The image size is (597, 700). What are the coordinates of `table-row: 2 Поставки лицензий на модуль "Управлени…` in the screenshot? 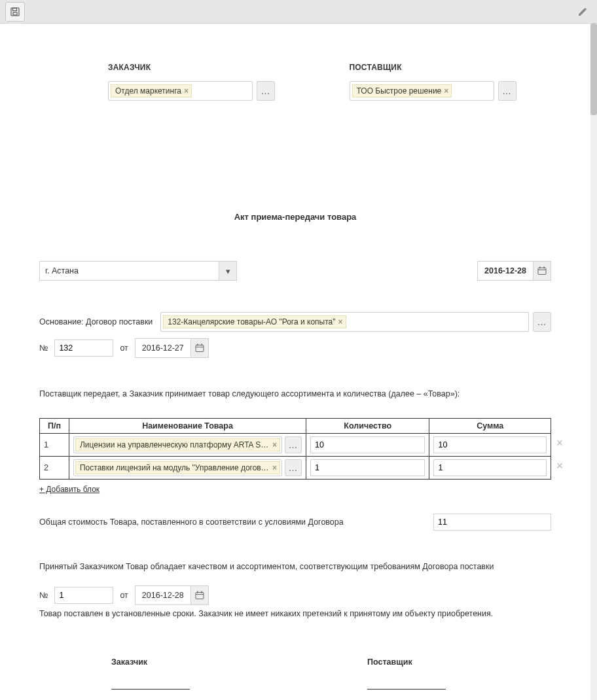 It's located at (296, 468).